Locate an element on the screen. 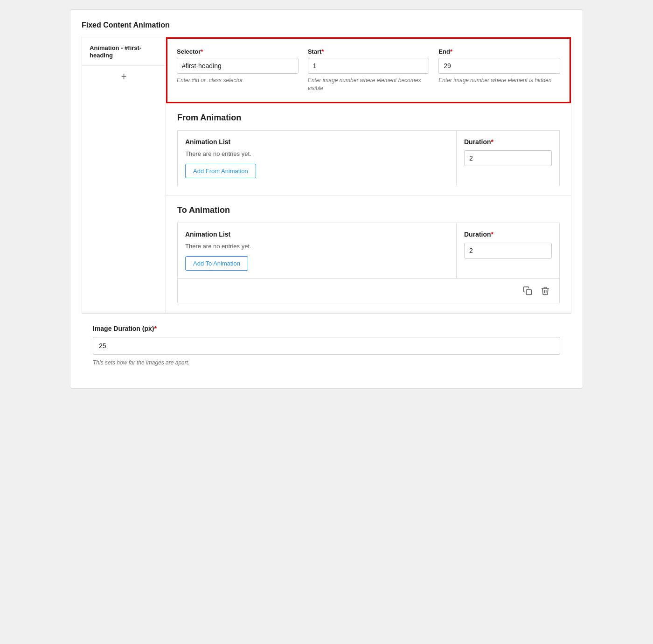 The image size is (653, 644). copy-button is located at coordinates (528, 291).